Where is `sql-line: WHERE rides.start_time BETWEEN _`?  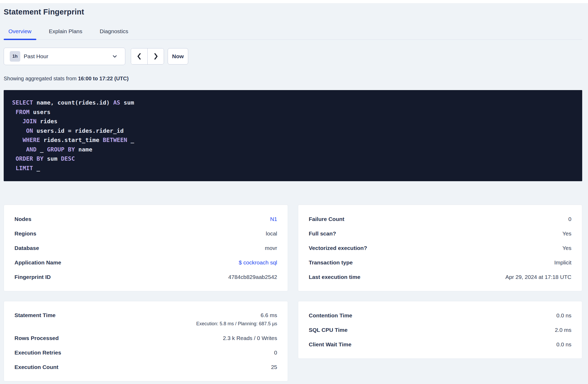
sql-line: WHERE rides.start_time BETWEEN _ is located at coordinates (293, 140).